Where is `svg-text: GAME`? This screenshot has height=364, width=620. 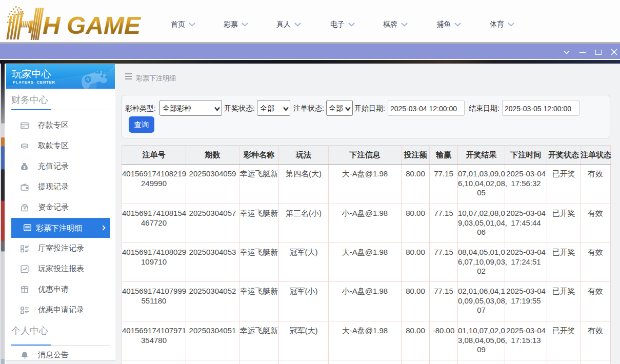 svg-text: GAME is located at coordinates (104, 26).